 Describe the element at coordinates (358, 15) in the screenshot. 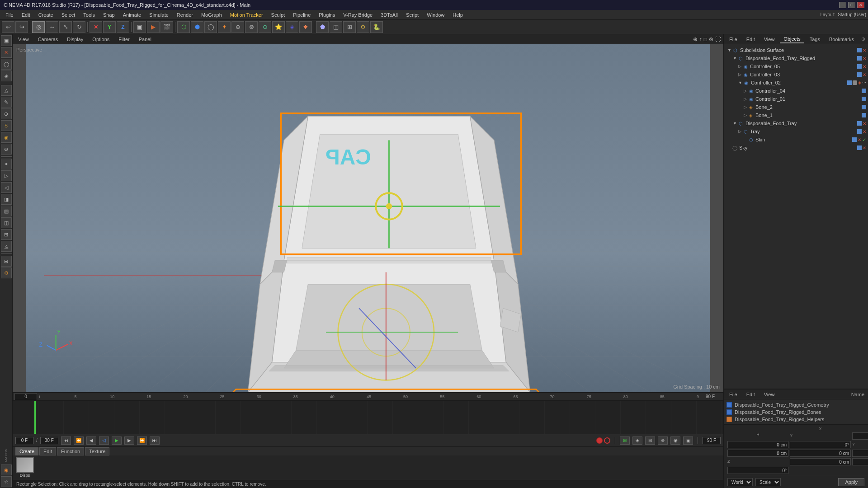

I see `menu-vray: V-Ray Bridge` at that location.